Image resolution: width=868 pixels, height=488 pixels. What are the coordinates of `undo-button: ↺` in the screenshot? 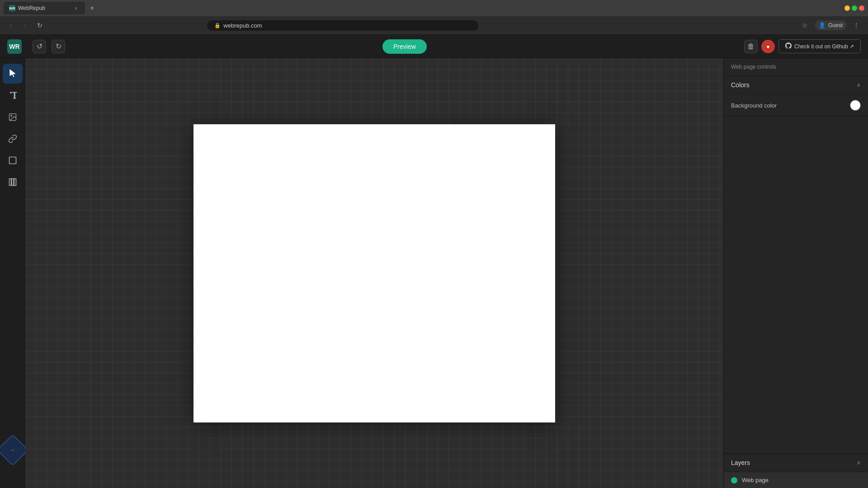 It's located at (39, 47).